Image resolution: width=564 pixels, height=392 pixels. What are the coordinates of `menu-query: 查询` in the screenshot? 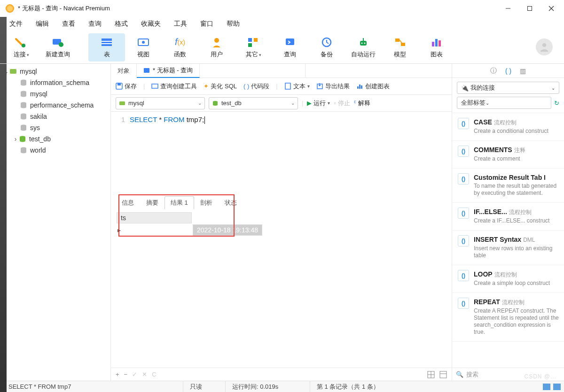 It's located at (95, 24).